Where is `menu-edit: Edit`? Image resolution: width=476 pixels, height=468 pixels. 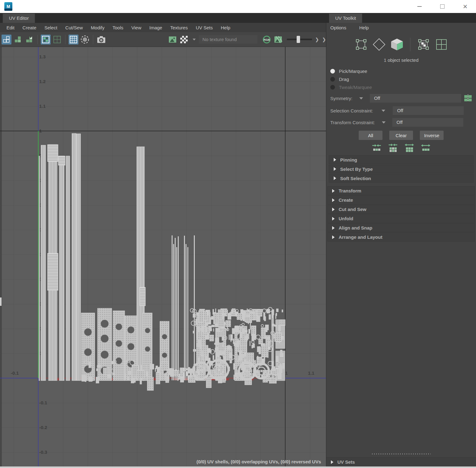
menu-edit: Edit is located at coordinates (10, 28).